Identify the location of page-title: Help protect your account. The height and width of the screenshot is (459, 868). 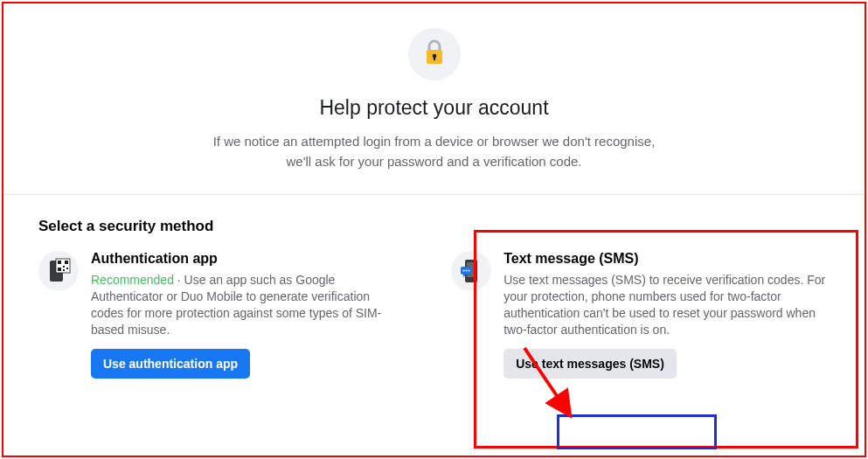
(434, 108).